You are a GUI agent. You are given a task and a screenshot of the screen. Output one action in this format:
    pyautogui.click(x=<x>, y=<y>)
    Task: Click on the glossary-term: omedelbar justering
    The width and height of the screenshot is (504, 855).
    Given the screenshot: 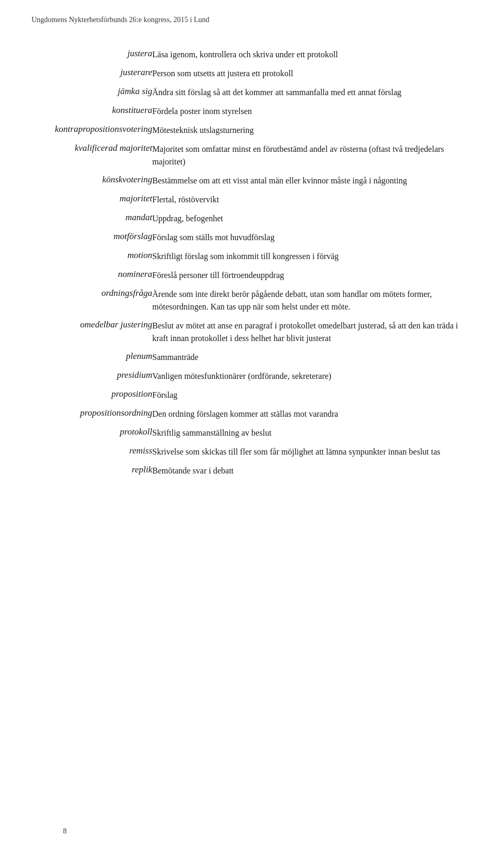 What is the action you would take?
    pyautogui.click(x=92, y=332)
    